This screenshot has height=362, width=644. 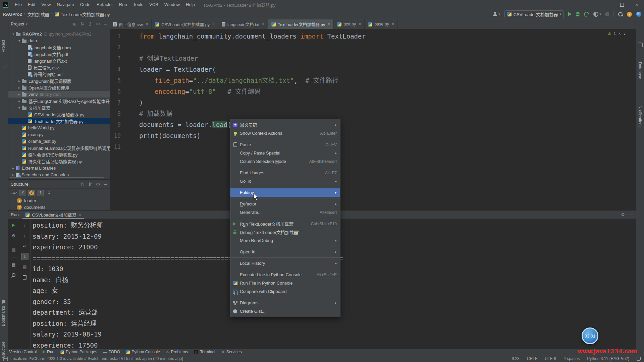 I want to click on lock-icon, so click(x=639, y=359).